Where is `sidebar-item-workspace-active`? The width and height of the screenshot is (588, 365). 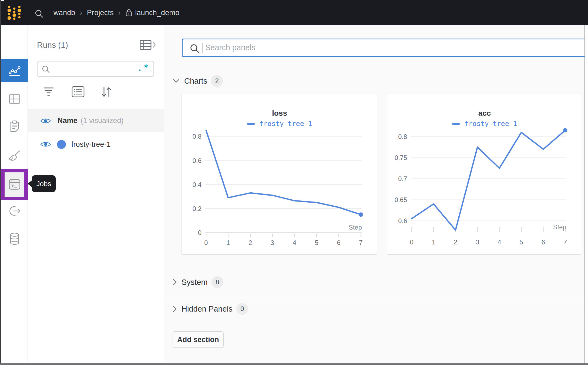
sidebar-item-workspace-active is located at coordinates (15, 71).